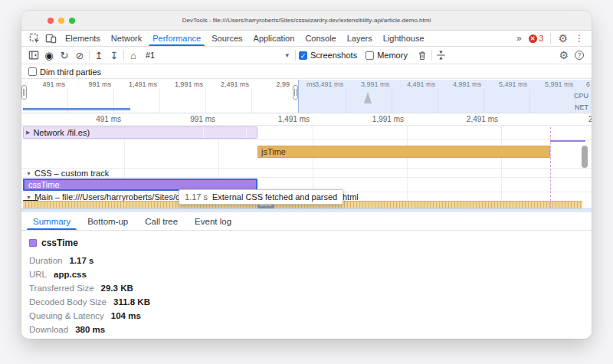 Image resolution: width=613 pixels, height=364 pixels. What do you see at coordinates (44, 185) in the screenshot?
I see `csstime-label: cssTime` at bounding box center [44, 185].